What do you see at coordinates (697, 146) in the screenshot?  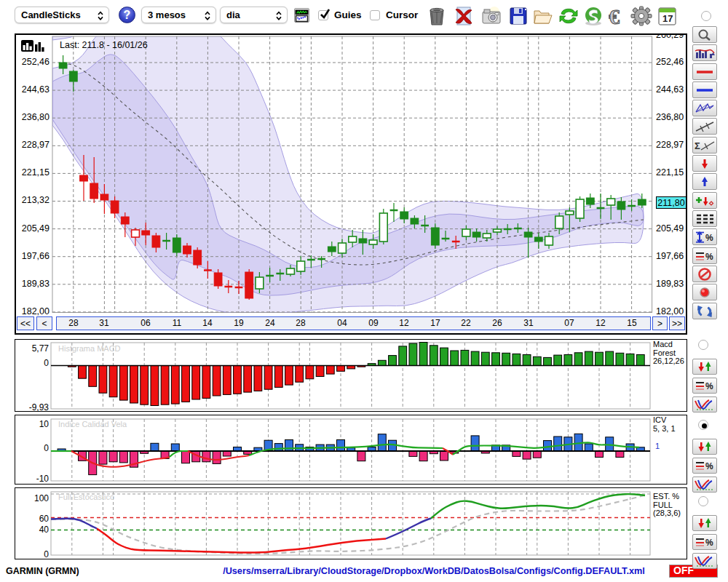 I see `svg-text: Σ` at bounding box center [697, 146].